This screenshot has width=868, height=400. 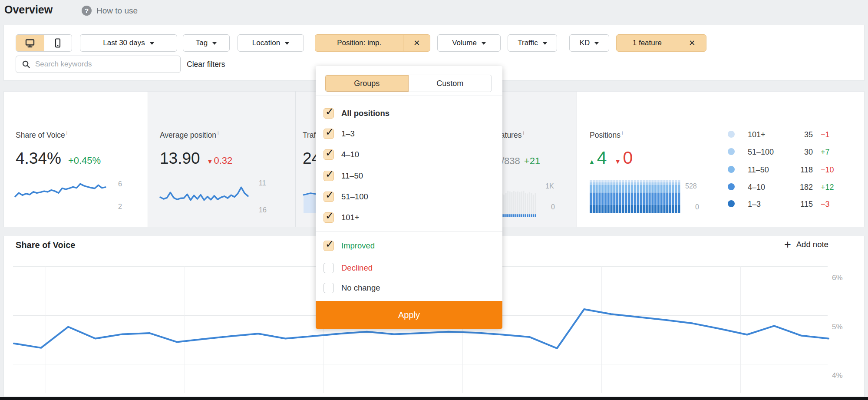 What do you see at coordinates (120, 207) in the screenshot?
I see `sov-axis-bottom: 2` at bounding box center [120, 207].